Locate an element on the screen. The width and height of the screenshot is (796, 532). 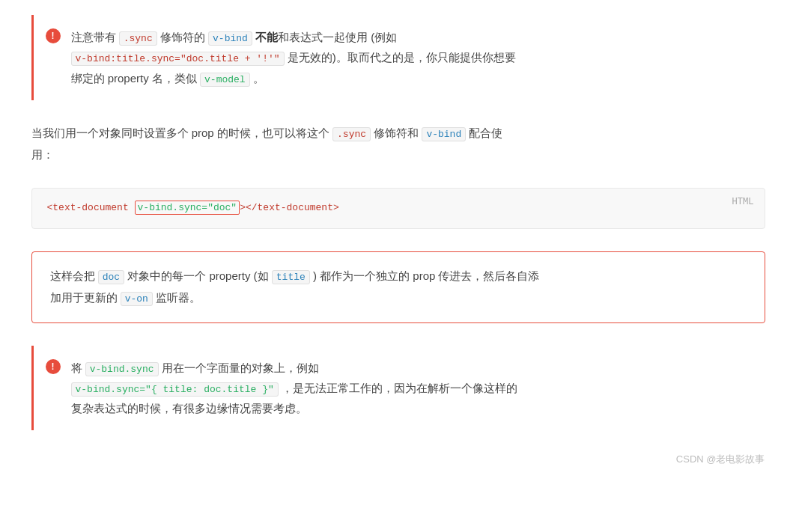
info-line1: 这样会把 doc 对象中的每一个 property (如 title ) 都作为… is located at coordinates (295, 287).